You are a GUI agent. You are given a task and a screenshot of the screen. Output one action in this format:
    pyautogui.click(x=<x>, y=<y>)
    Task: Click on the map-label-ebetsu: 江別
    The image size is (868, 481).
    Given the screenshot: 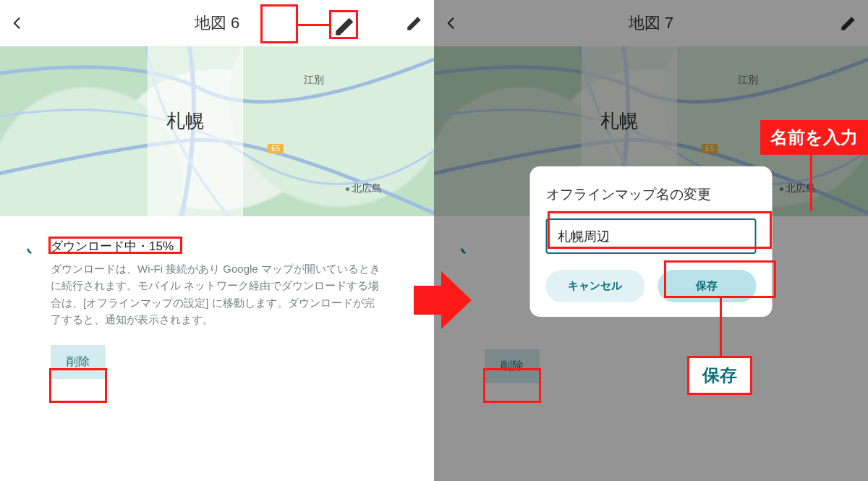 What is the action you would take?
    pyautogui.click(x=314, y=80)
    